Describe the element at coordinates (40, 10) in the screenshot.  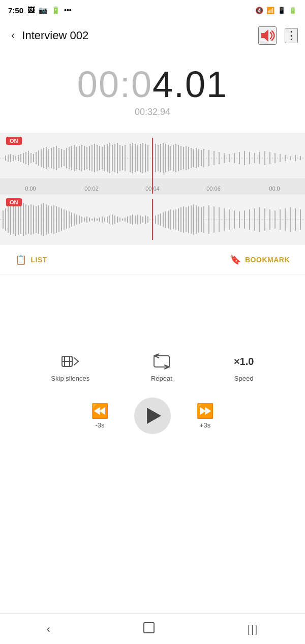
I see `status-time: 7:50 🖼 📷 🔋 •••` at that location.